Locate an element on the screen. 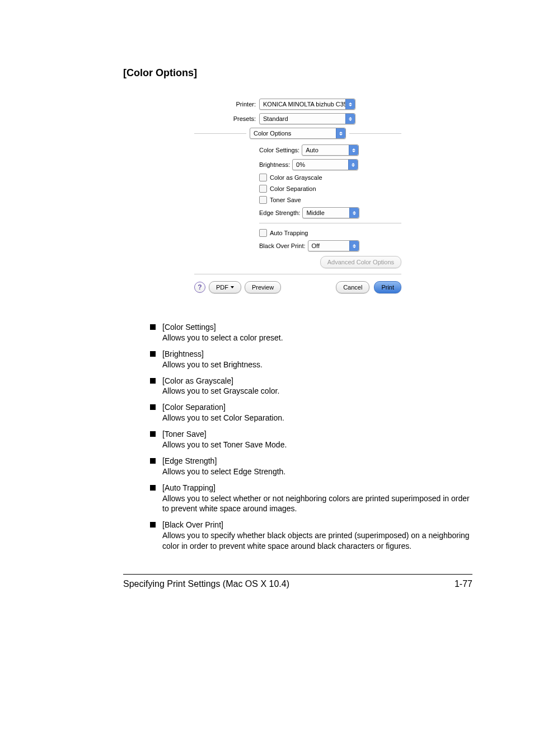  help-icon: ? is located at coordinates (200, 287).